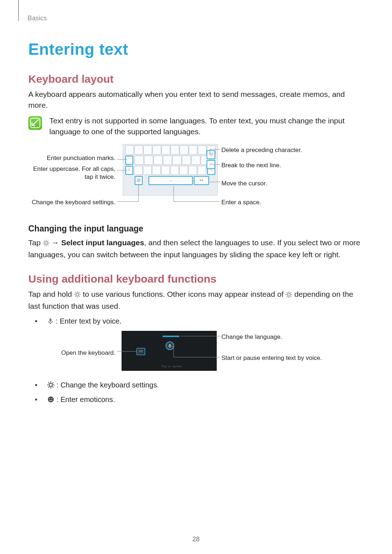  Describe the element at coordinates (36, 242) in the screenshot. I see `text-frag: Tap` at that location.